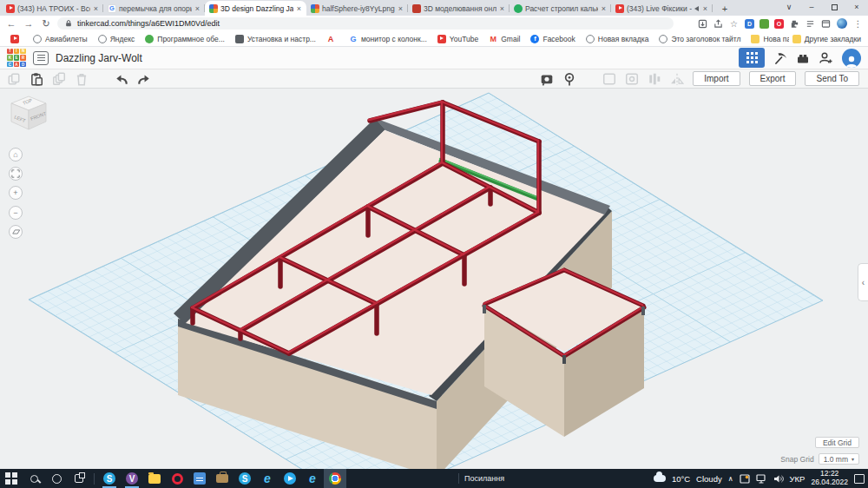 This screenshot has height=488, width=868. What do you see at coordinates (144, 79) in the screenshot?
I see `redo-icon` at bounding box center [144, 79].